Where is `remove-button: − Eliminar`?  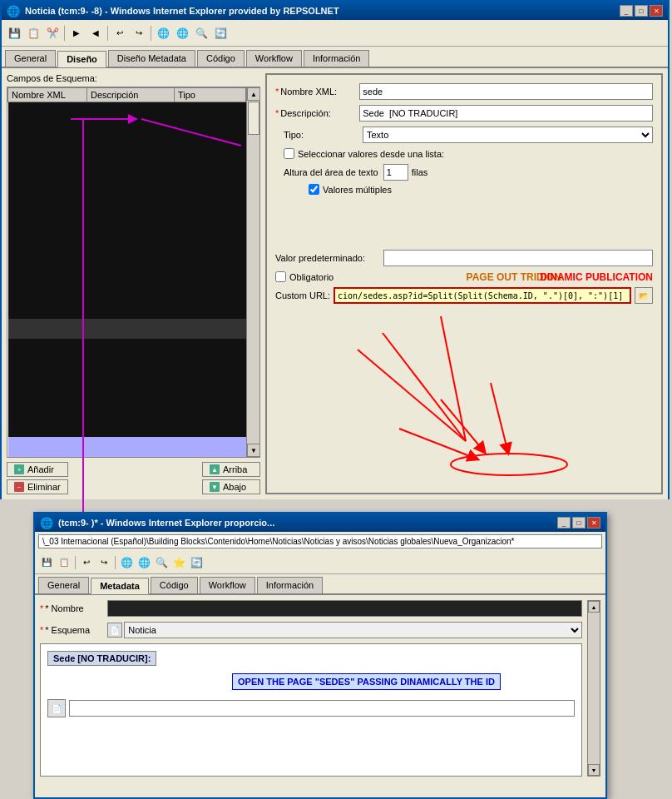 remove-button: − Eliminar is located at coordinates (37, 487).